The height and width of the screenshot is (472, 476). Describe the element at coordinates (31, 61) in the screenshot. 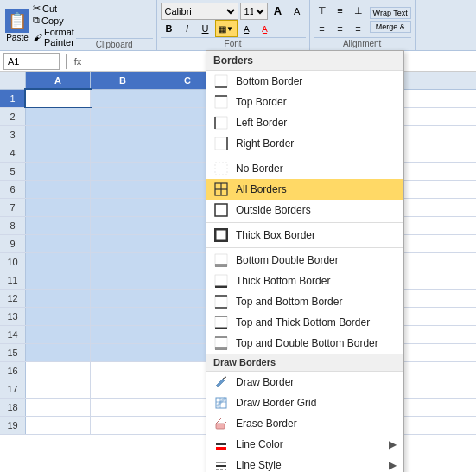

I see `cell-reference-box` at that location.